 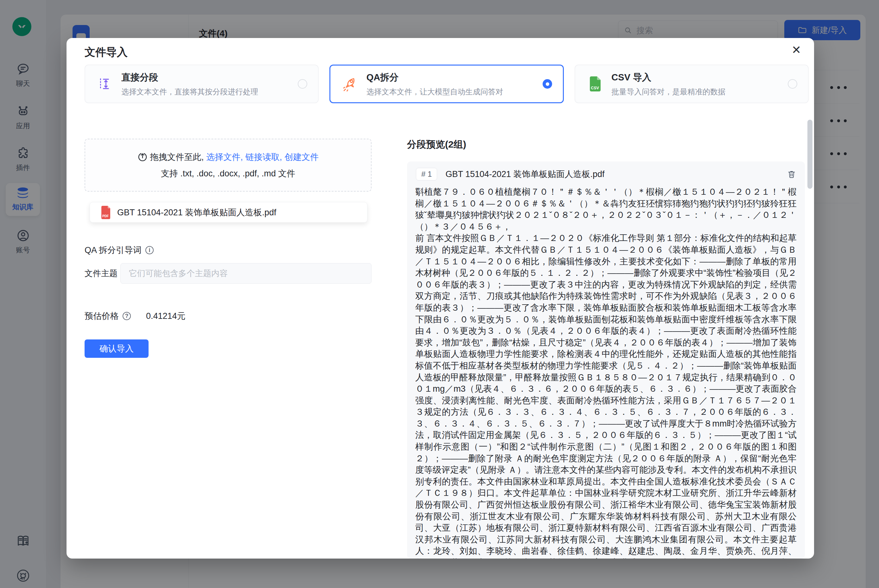 I want to click on chunk-index-badge: # 1, so click(x=427, y=174).